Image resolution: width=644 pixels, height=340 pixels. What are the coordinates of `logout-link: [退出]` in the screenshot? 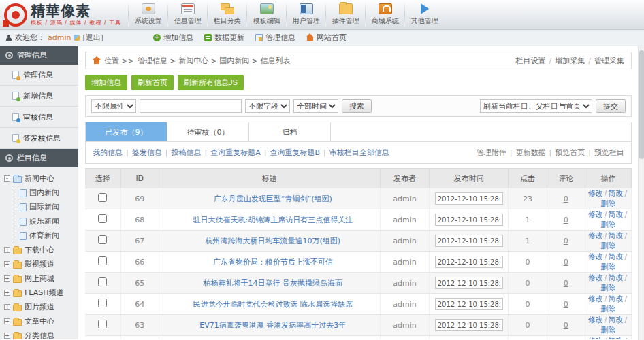 It's located at (93, 38).